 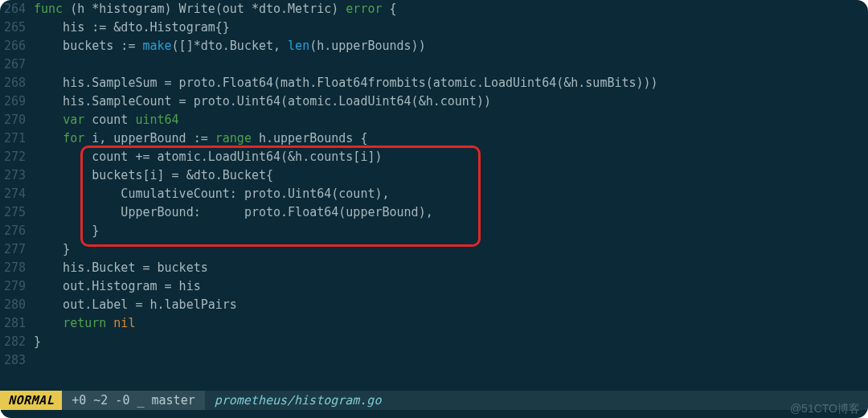 What do you see at coordinates (451, 27) in the screenshot?
I see `code-content: his := &dto.Histogram{}` at bounding box center [451, 27].